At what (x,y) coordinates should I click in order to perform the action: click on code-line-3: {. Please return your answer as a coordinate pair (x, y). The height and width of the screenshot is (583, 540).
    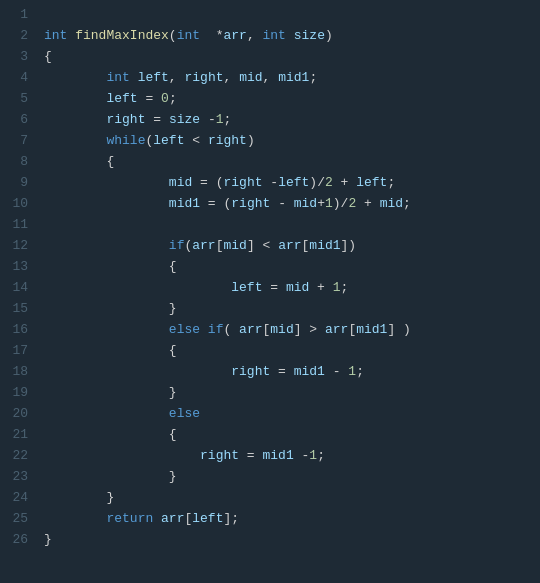
    Looking at the image, I should click on (292, 56).